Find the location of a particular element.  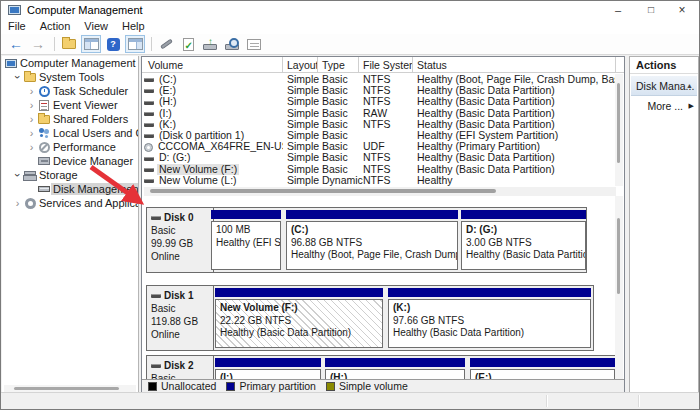

volume-list-row: D: (G:)SimpleBasicNTFSHealthy (Basic Dat… is located at coordinates (383, 158).